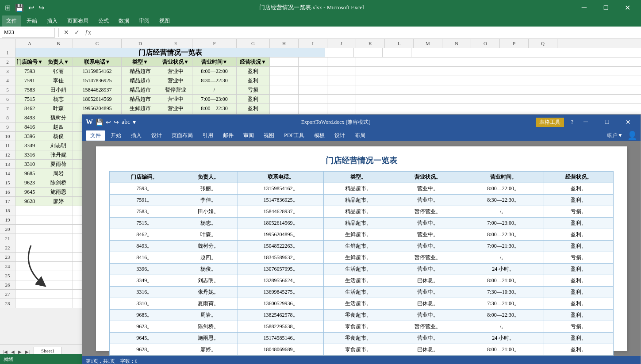 The image size is (641, 364). What do you see at coordinates (58, 71) in the screenshot?
I see `cell-r3-c1: 张丽` at bounding box center [58, 71].